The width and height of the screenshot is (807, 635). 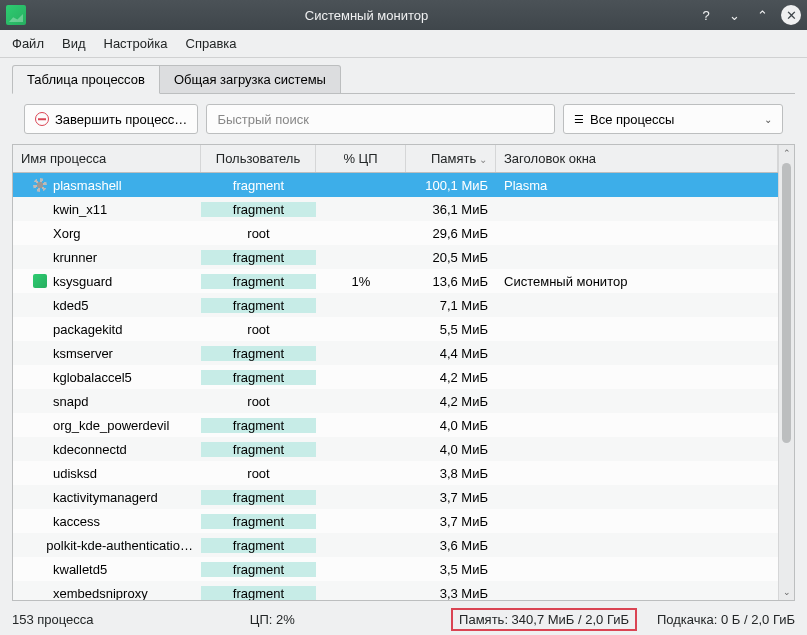 What do you see at coordinates (396, 377) in the screenshot?
I see `table-row: kglobalaccel5fragment4,2 МиБ` at bounding box center [396, 377].